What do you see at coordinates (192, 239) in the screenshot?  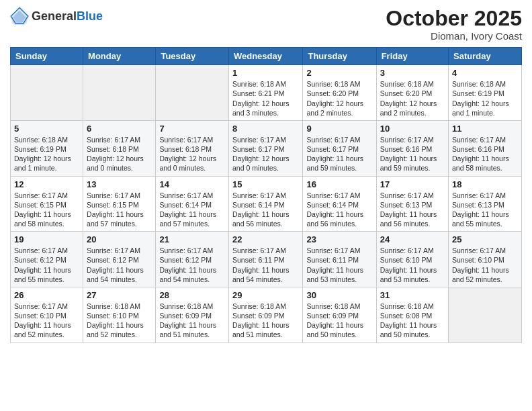 I see `day-number: 21` at bounding box center [192, 239].